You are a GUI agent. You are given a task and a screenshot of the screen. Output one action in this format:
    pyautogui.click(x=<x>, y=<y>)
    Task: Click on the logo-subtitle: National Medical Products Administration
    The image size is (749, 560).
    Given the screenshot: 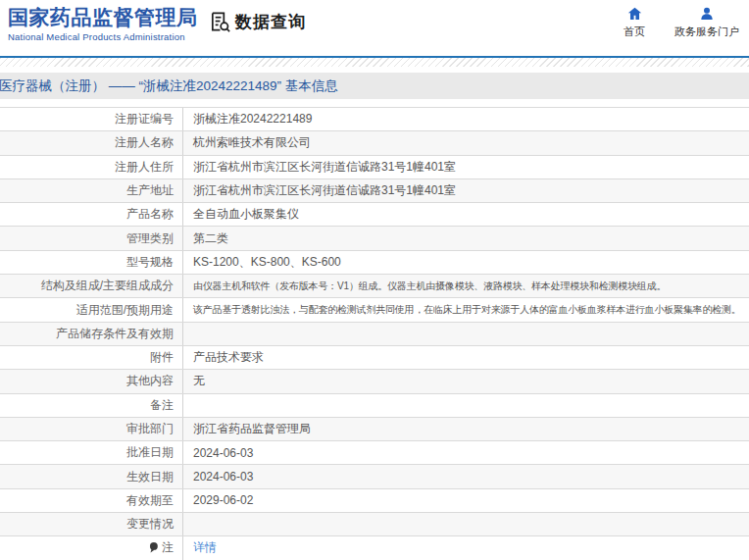 What is the action you would take?
    pyautogui.click(x=103, y=37)
    